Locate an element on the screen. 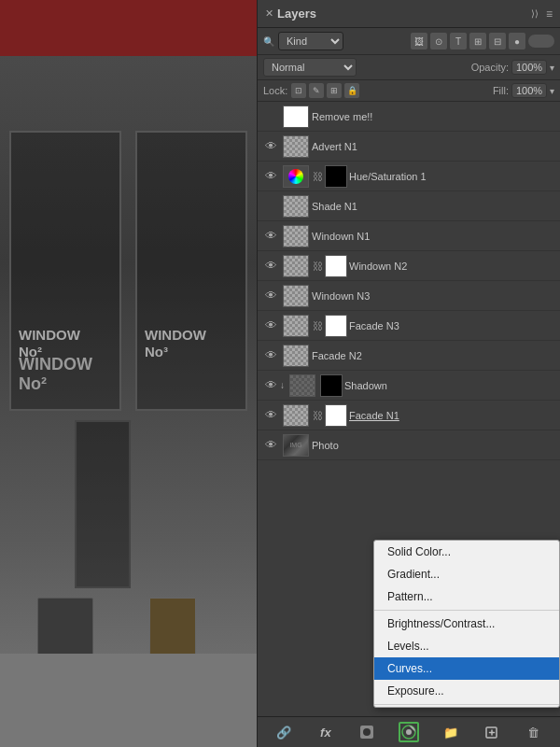 This screenshot has width=560, height=747. filter-toggle is located at coordinates (541, 41).